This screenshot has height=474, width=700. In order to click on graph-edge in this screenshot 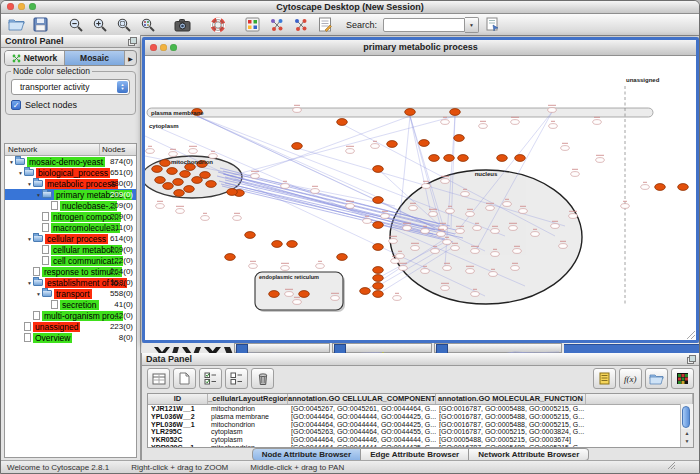, I will do `click(322, 148)`.